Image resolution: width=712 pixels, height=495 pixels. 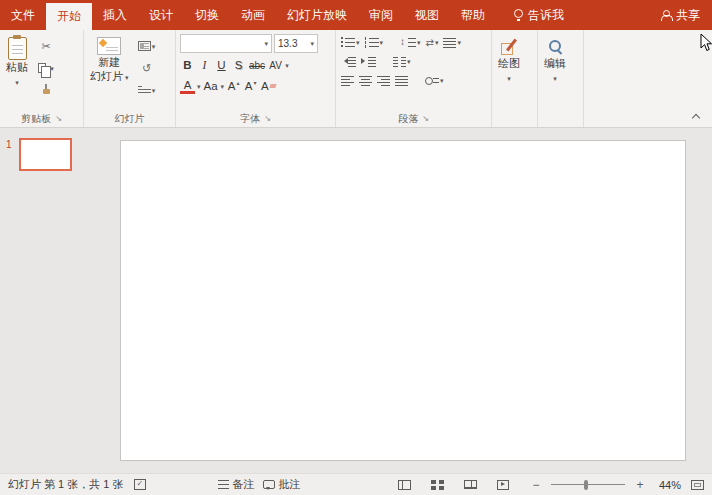 I want to click on line-spacing-button, so click(x=410, y=42).